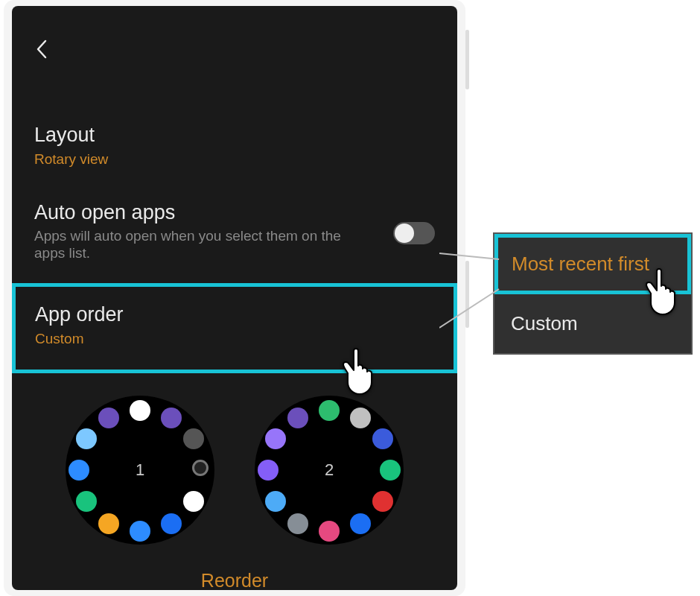  Describe the element at coordinates (235, 159) in the screenshot. I see `setting-value: Rotary view` at that location.